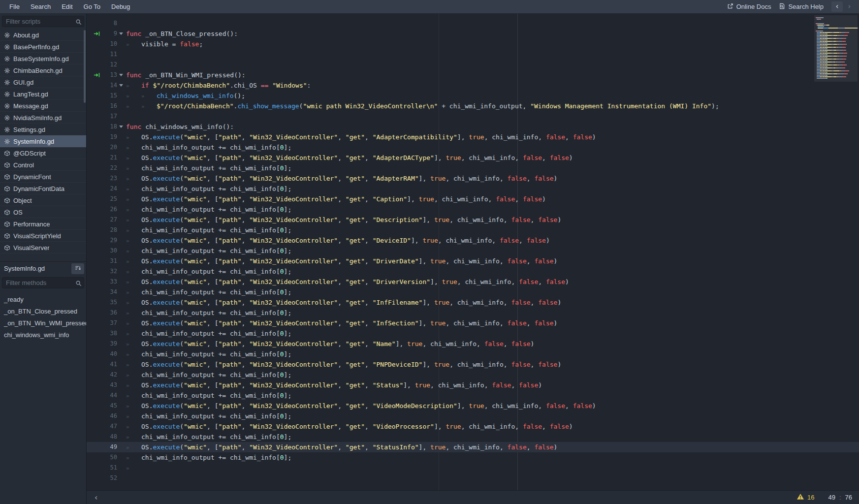 The height and width of the screenshot is (504, 859). What do you see at coordinates (110, 210) in the screenshot?
I see `line-number: 26` at bounding box center [110, 210].